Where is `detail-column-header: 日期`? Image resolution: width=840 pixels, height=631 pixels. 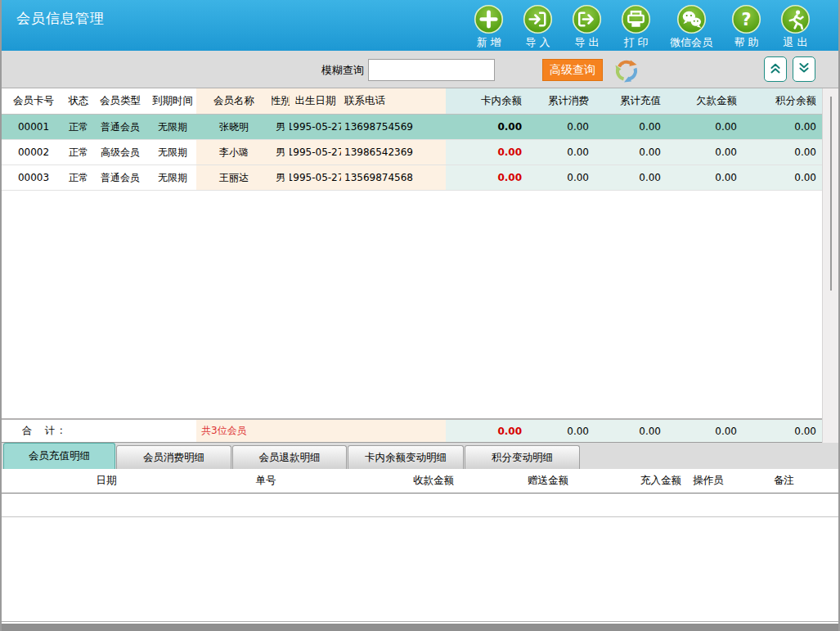
detail-column-header: 日期 is located at coordinates (106, 481).